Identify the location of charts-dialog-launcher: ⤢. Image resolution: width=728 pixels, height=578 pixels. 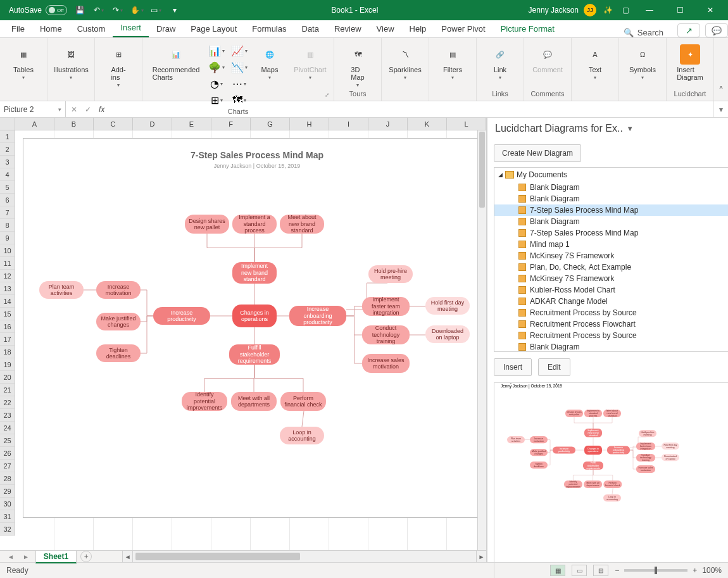
(327, 95).